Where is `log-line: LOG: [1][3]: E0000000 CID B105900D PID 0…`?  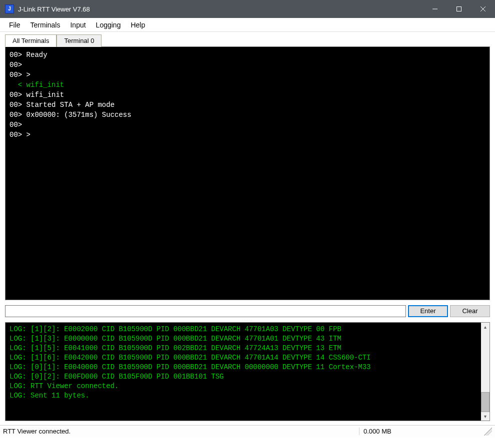 log-line: LOG: [1][3]: E0000000 CID B105900D PID 0… is located at coordinates (243, 339).